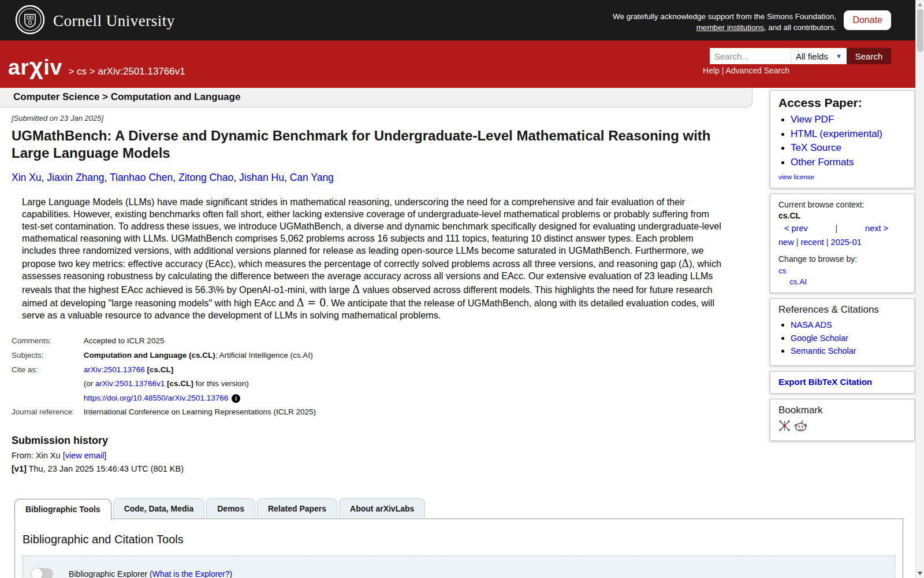  Describe the element at coordinates (377, 98) in the screenshot. I see `subject-heading: Computer Science > Computation and Langu…` at that location.